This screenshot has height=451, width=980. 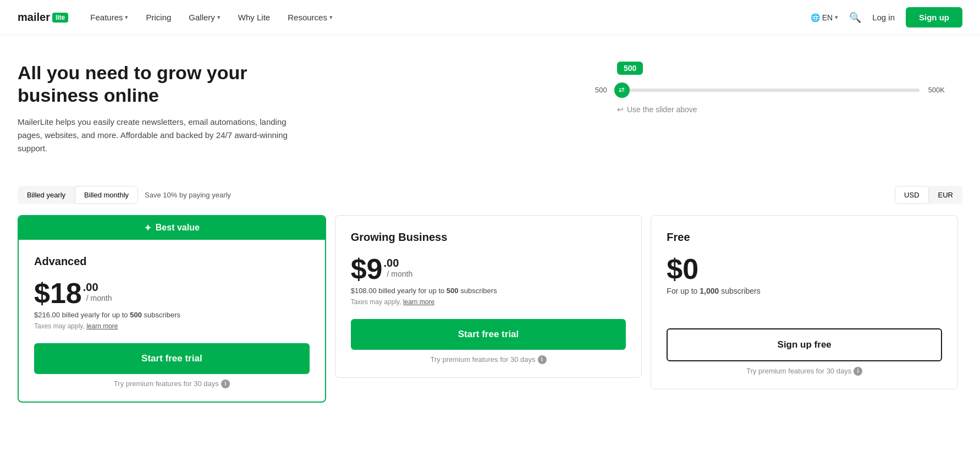 What do you see at coordinates (620, 109) in the screenshot?
I see `slider-hint-arrow-icon: ↩` at bounding box center [620, 109].